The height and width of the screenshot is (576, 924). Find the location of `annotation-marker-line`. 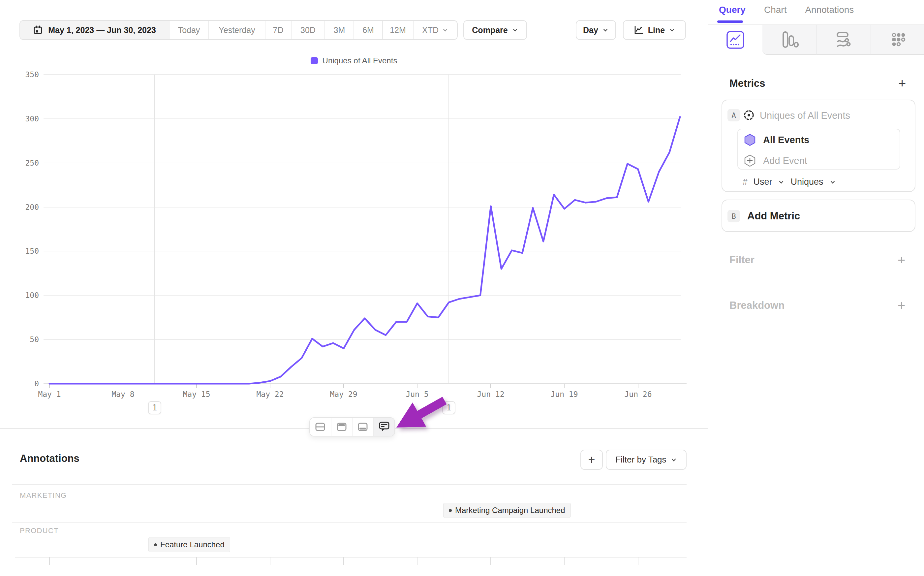

annotation-marker-line is located at coordinates (449, 229).